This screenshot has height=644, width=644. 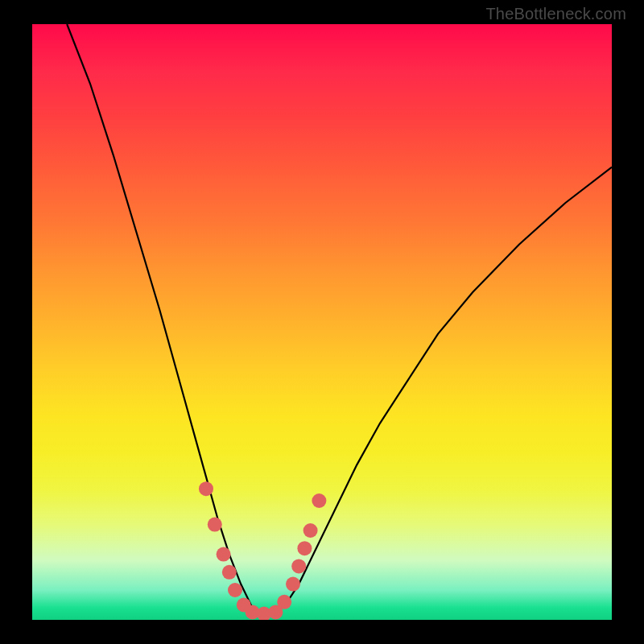 What do you see at coordinates (555, 14) in the screenshot?
I see `watermark-text: TheBottleneck.com` at bounding box center [555, 14].